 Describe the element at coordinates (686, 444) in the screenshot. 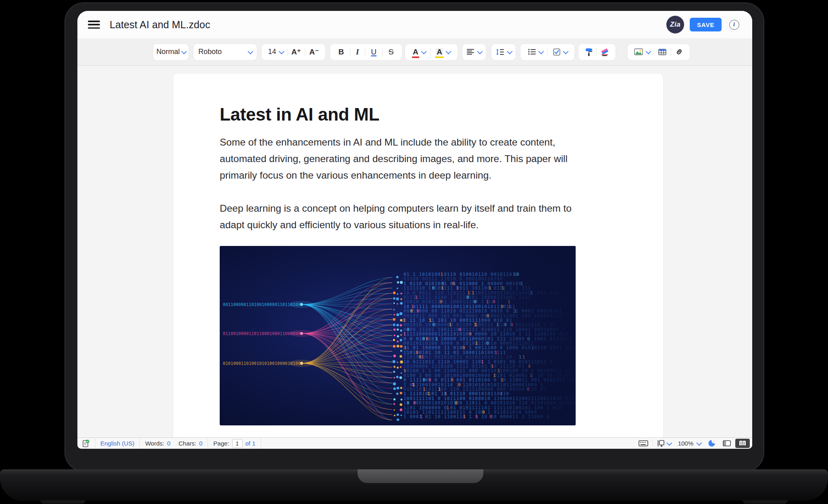

I see `zoom-value: 100%` at that location.